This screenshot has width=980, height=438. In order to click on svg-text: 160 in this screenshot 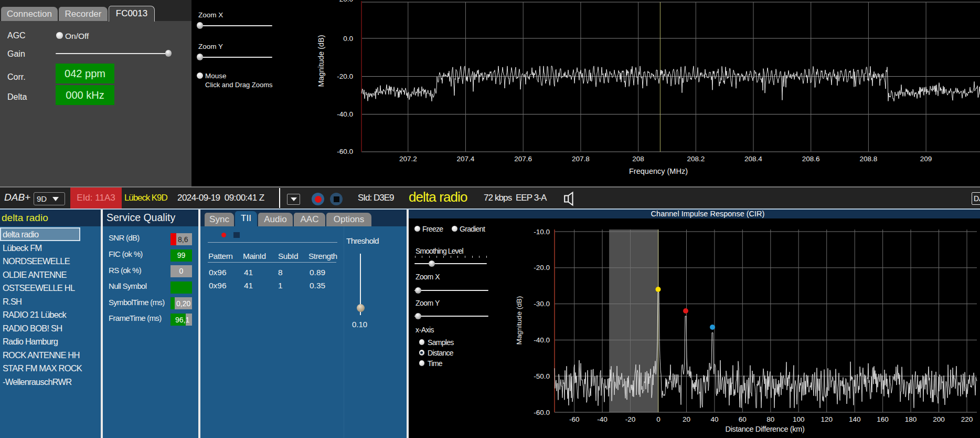, I will do `click(882, 419)`.